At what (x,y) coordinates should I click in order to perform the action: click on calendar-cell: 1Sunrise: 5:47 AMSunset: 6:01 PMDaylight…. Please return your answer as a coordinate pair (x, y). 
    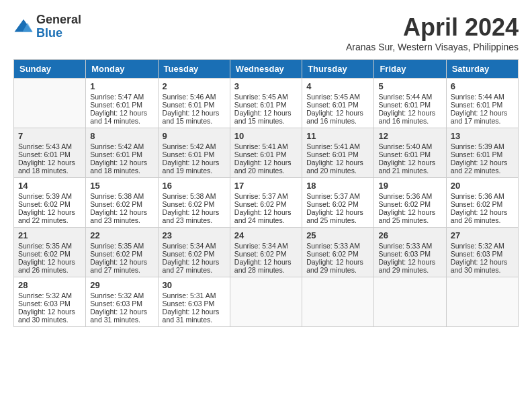
    Looking at the image, I should click on (122, 103).